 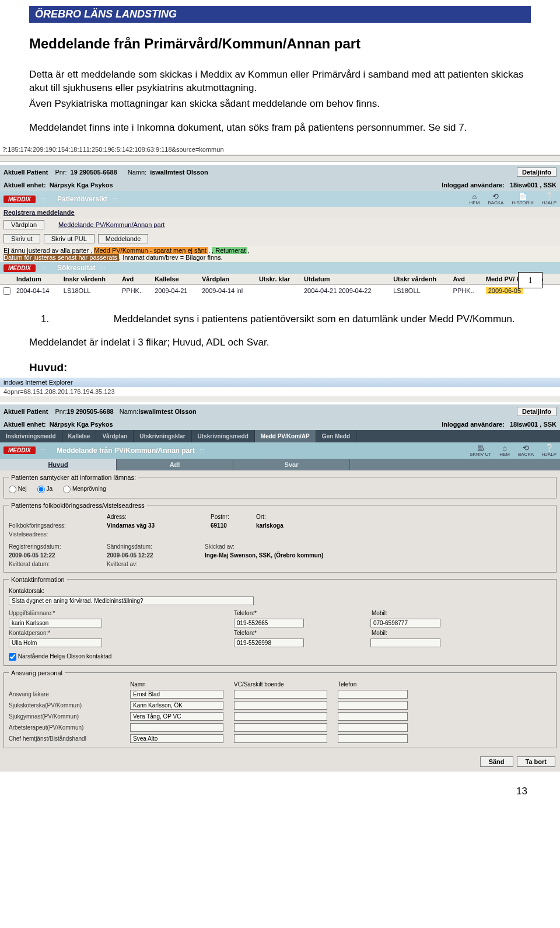 I want to click on tab-medd-pv-kom: Medd PV/Kom/AP, so click(x=286, y=437).